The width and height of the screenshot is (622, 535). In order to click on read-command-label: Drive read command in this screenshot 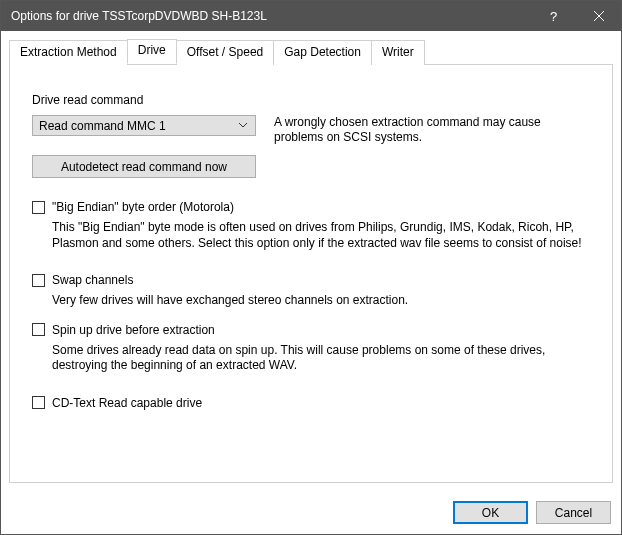, I will do `click(311, 100)`.